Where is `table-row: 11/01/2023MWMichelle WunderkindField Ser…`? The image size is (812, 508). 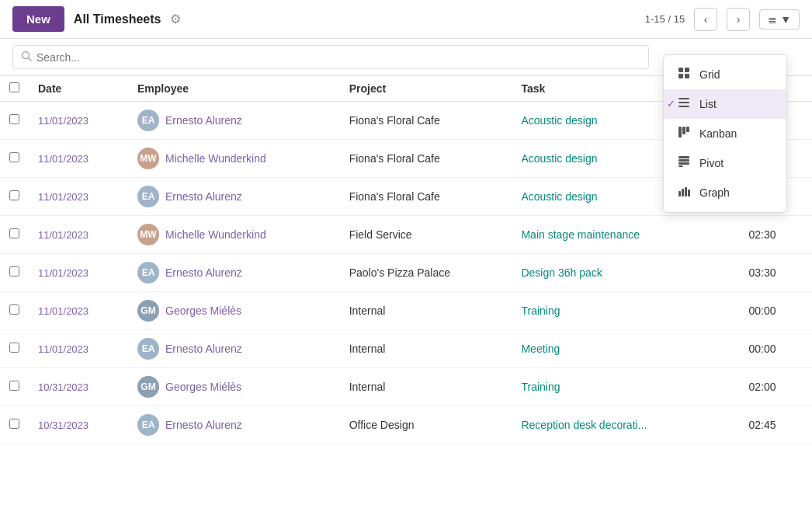 table-row: 11/01/2023MWMichelle WunderkindField Ser… is located at coordinates (406, 235).